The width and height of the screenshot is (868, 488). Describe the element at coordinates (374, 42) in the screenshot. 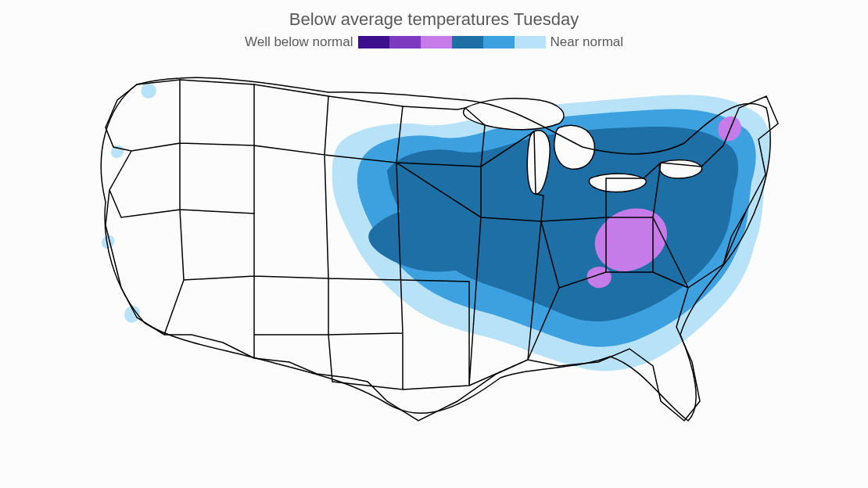

I see `swatch-deep-purple` at that location.